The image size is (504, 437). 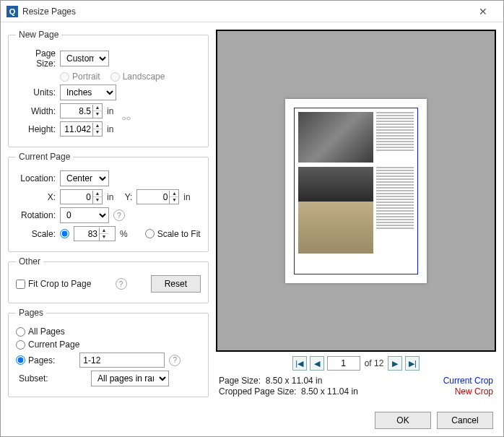 I want to click on location-label: Location:, so click(x=36, y=178).